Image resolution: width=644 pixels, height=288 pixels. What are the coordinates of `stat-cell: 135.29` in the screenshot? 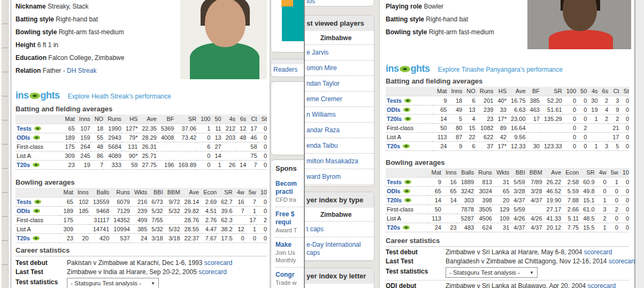 It's located at (551, 119).